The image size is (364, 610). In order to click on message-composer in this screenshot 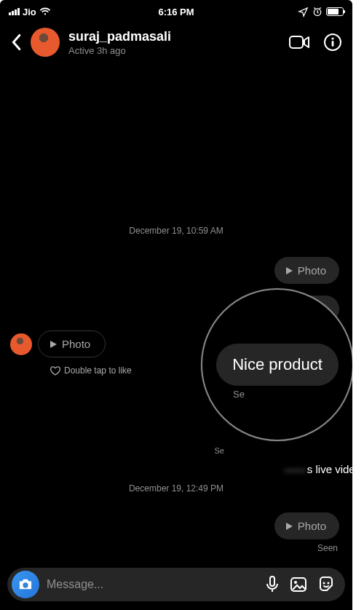, I will do `click(176, 585)`.